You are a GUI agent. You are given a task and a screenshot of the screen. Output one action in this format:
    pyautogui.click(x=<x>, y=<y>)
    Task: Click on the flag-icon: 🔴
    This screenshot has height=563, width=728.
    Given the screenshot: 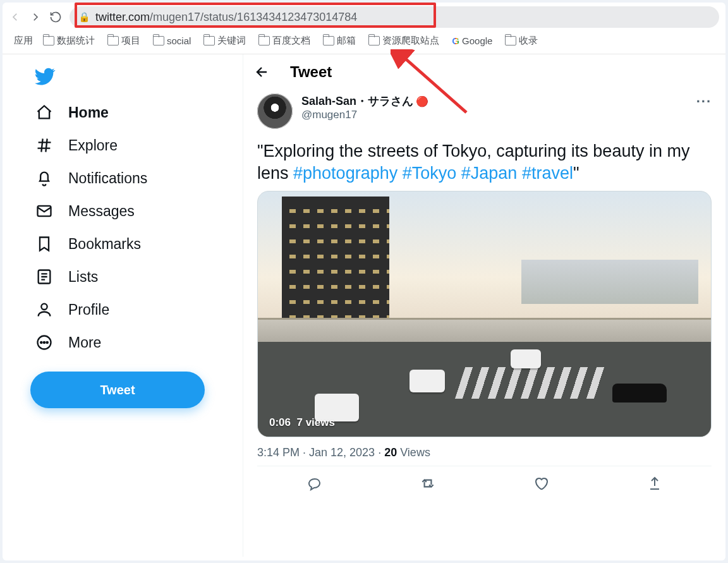 What is the action you would take?
    pyautogui.click(x=422, y=101)
    